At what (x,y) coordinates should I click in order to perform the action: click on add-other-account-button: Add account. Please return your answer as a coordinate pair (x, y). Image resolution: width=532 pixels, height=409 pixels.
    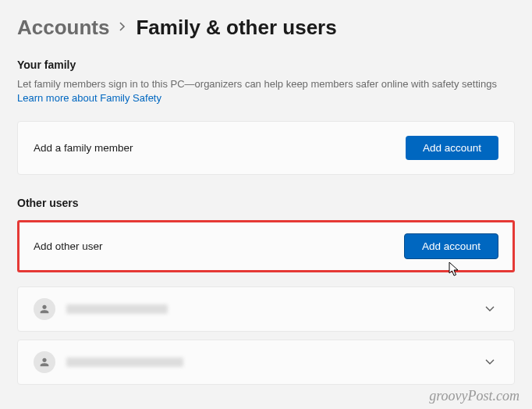
    Looking at the image, I should click on (451, 247).